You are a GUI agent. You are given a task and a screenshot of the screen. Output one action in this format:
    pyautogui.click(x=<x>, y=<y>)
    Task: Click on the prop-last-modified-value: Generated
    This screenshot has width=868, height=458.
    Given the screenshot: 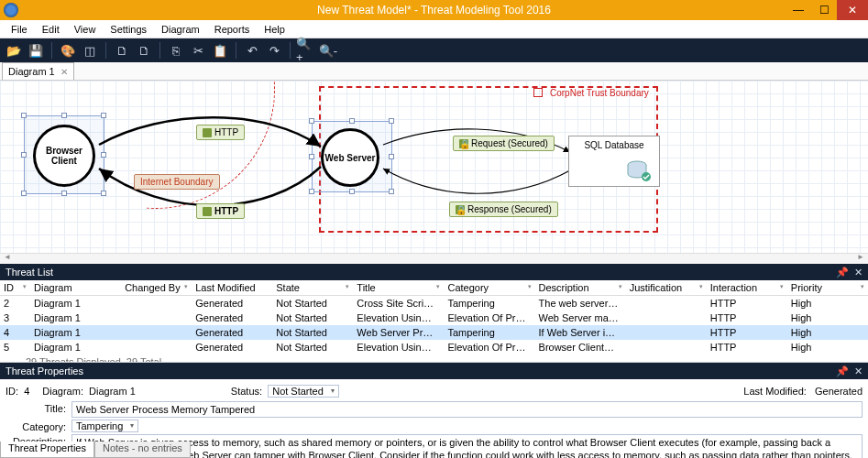 What is the action you would take?
    pyautogui.click(x=839, y=391)
    